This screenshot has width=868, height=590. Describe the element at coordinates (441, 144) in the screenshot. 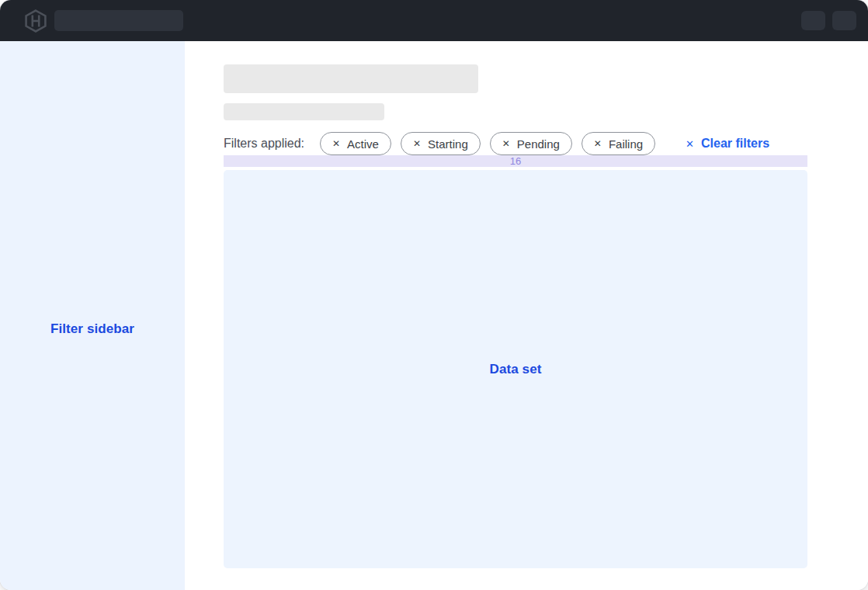

I see `filter-chip-starting: ✕ Starting` at that location.